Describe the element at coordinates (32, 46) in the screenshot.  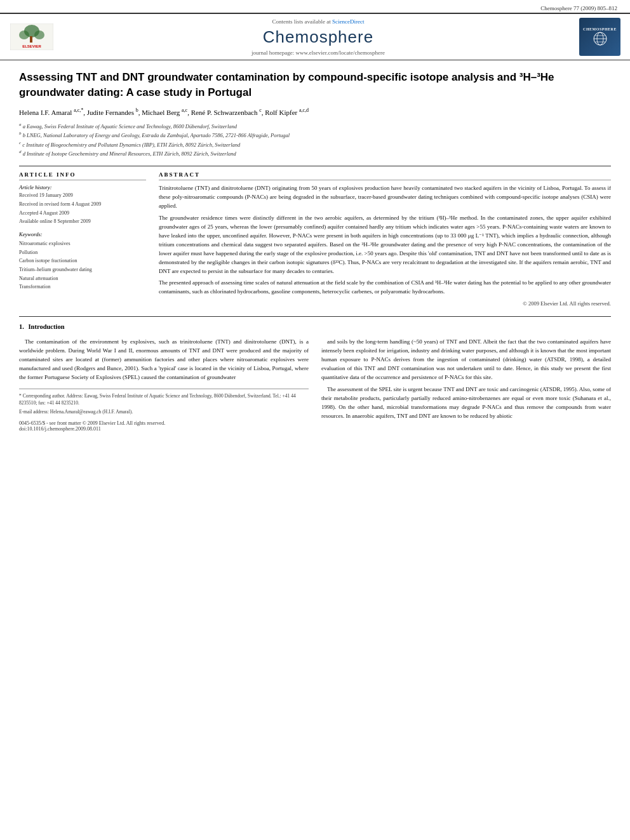
I see `svg-text: ELSEVIER` at that location.